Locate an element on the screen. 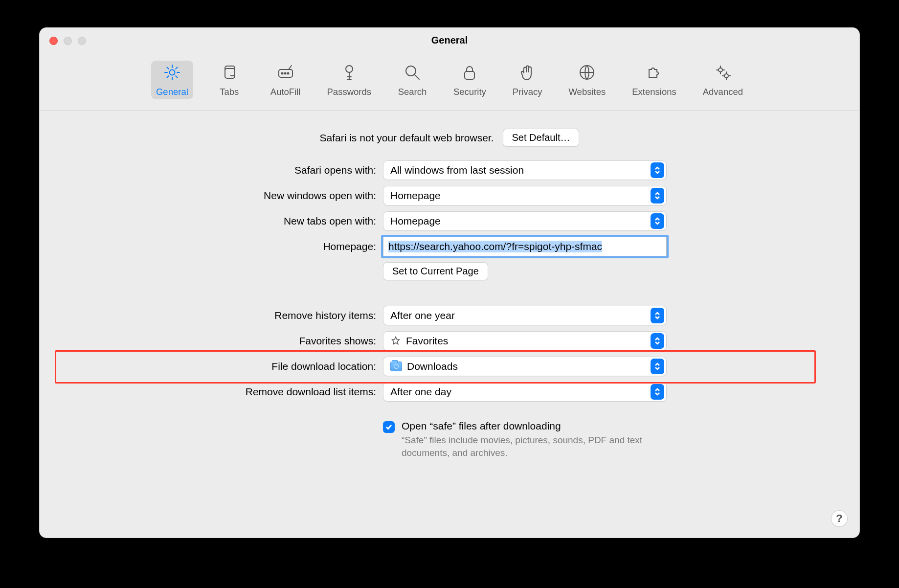 Image resolution: width=899 pixels, height=588 pixels. window-zoom-button is located at coordinates (82, 41).